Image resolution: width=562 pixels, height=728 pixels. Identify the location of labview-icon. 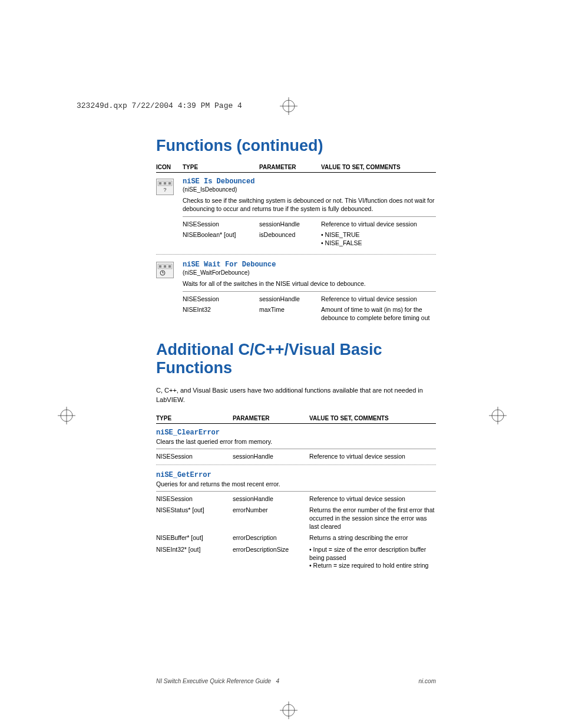
(165, 270).